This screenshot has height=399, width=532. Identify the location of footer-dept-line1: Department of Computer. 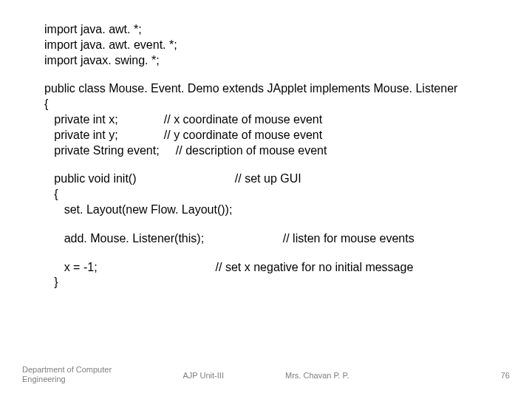
(66, 369).